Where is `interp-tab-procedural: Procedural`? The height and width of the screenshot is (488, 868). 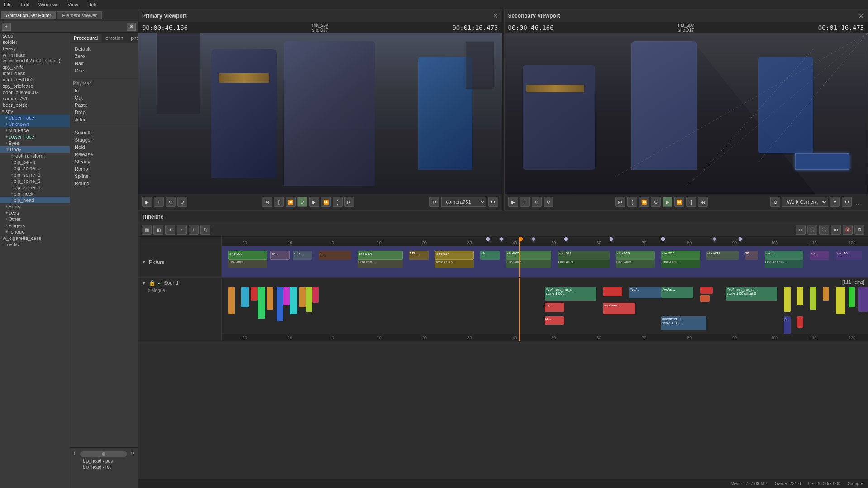
interp-tab-procedural: Procedural is located at coordinates (86, 38).